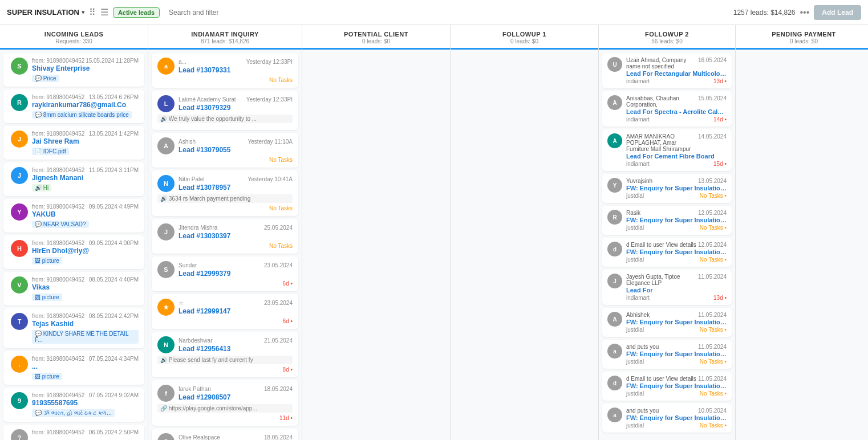 This screenshot has height=440, width=868. Describe the element at coordinates (676, 156) in the screenshot. I see `f2-lead: Lead For Cement Fibre Board` at that location.